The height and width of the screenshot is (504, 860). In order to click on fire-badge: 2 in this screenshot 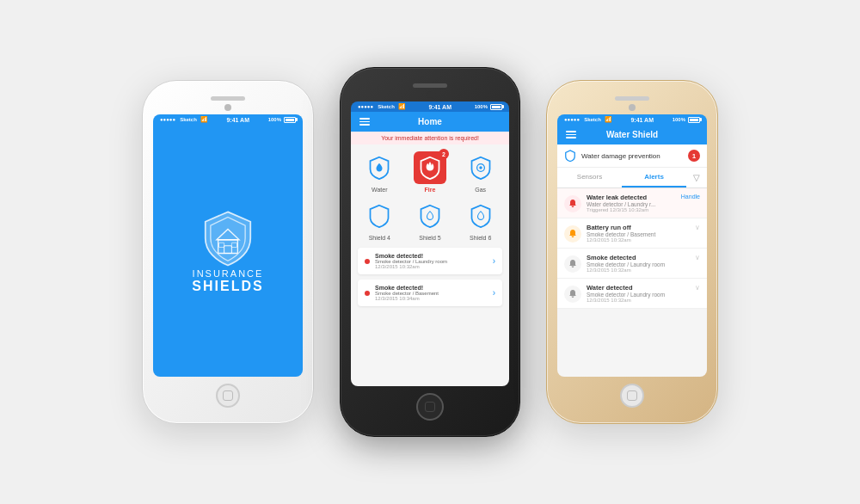, I will do `click(444, 154)`.